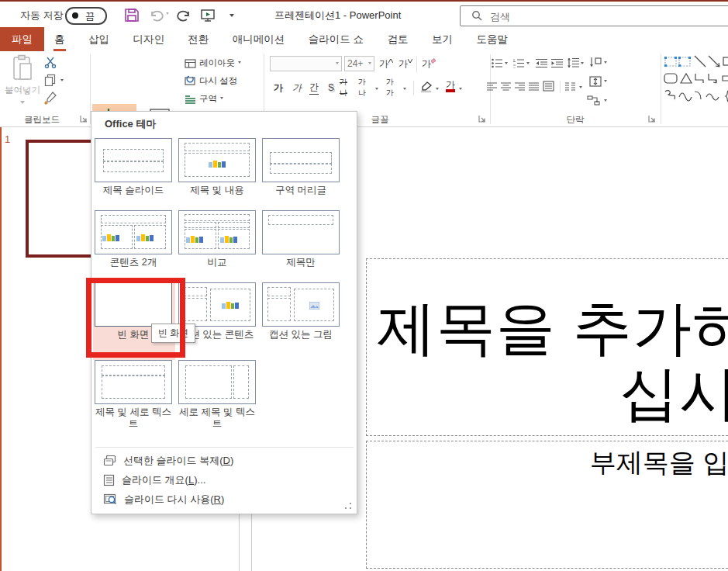  What do you see at coordinates (442, 39) in the screenshot?
I see `tab-view: 보기` at bounding box center [442, 39].